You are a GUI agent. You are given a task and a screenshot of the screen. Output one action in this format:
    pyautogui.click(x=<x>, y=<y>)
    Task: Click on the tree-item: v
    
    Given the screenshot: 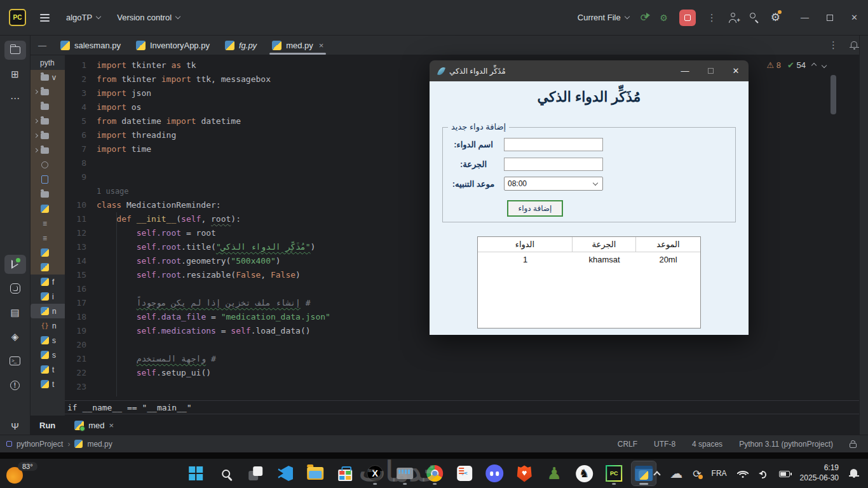 What is the action you would take?
    pyautogui.click(x=48, y=78)
    